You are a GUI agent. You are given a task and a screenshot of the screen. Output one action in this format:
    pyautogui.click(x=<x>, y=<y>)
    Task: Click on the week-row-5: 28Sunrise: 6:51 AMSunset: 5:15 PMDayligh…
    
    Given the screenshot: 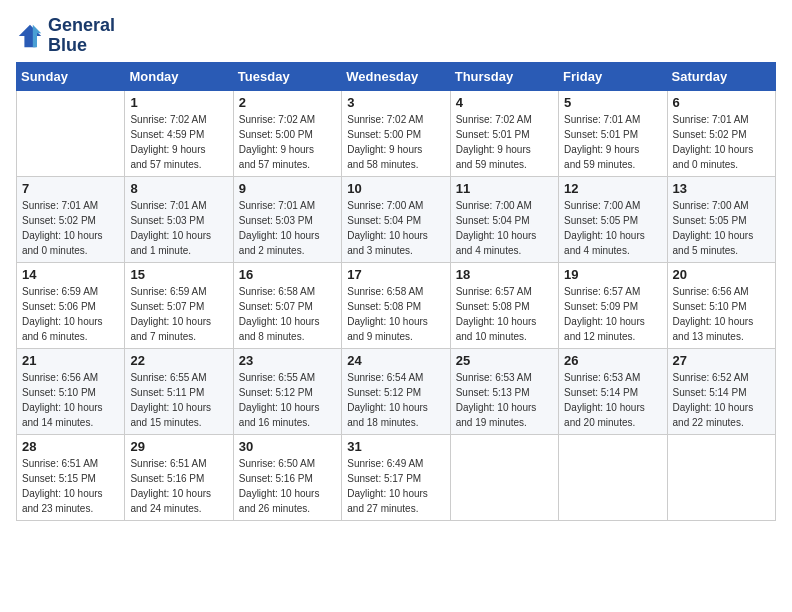 What is the action you would take?
    pyautogui.click(x=396, y=477)
    